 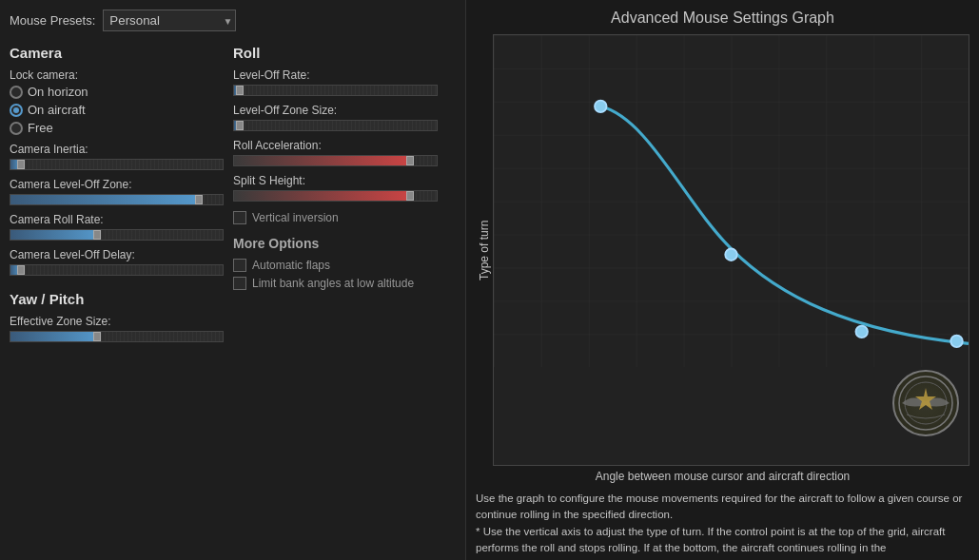 I want to click on x-axis-label: Angle between mouse cursor and aircraft …, so click(x=723, y=475).